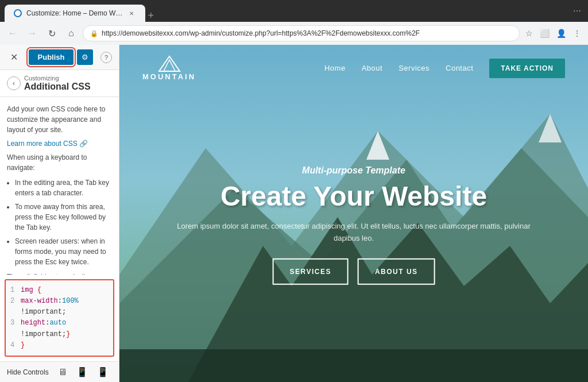  I want to click on hero-title: Create Your Website, so click(354, 196).